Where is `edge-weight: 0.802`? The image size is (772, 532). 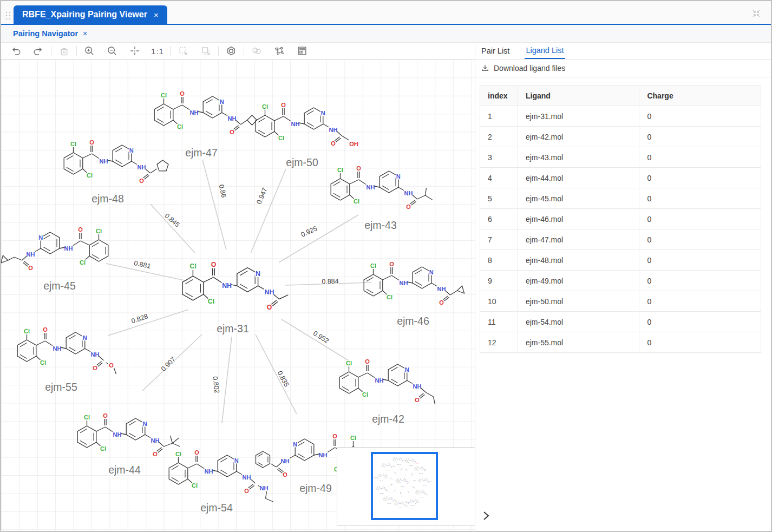 edge-weight: 0.802 is located at coordinates (216, 385).